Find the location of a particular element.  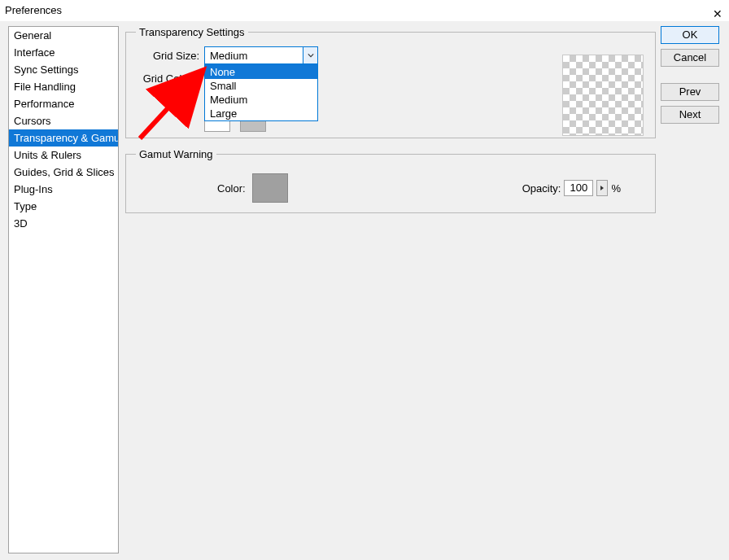

grid-size-value: Medium is located at coordinates (254, 55).